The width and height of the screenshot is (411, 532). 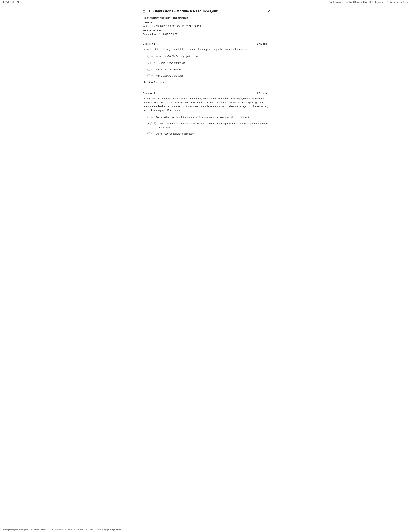 What do you see at coordinates (206, 62) in the screenshot?
I see `question-1-block: Question 1 1 / 1 point In which of the f…` at bounding box center [206, 62].